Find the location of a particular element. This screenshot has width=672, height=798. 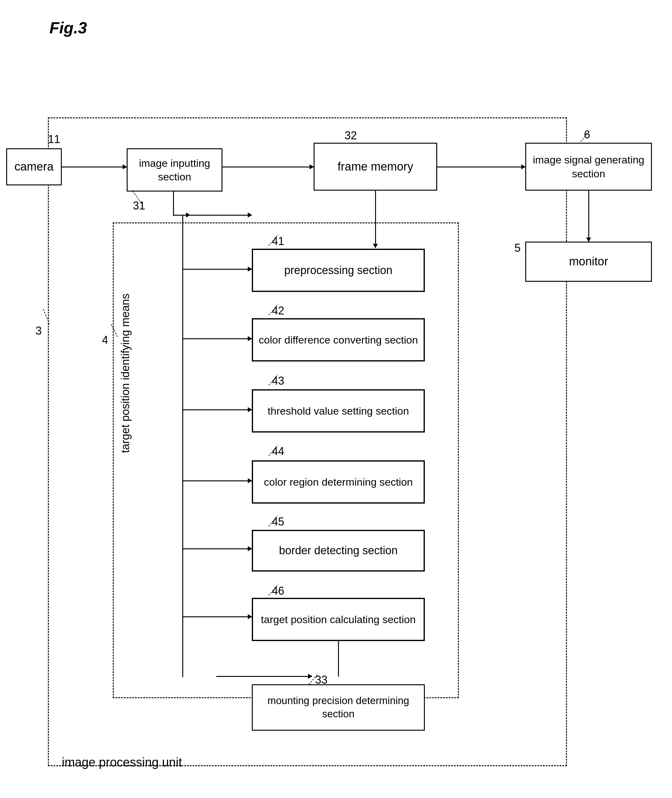

border-box: border detecting section is located at coordinates (338, 551).